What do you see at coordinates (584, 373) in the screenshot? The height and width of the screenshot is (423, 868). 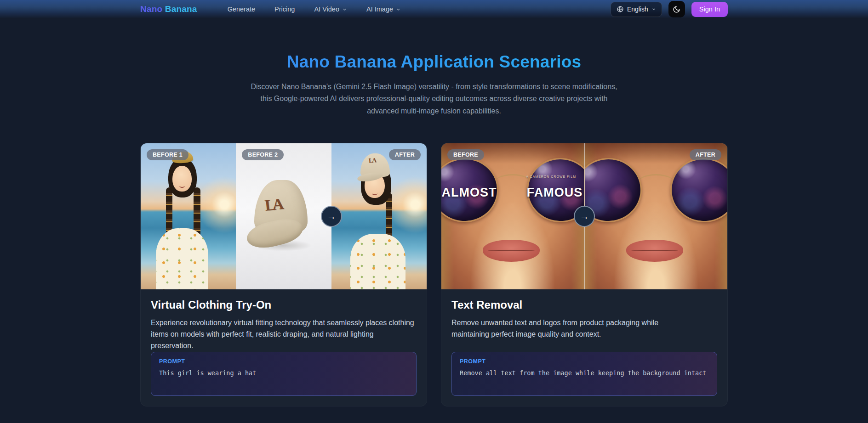 I see `prompt-text: Remove all text from the image while kee…` at bounding box center [584, 373].